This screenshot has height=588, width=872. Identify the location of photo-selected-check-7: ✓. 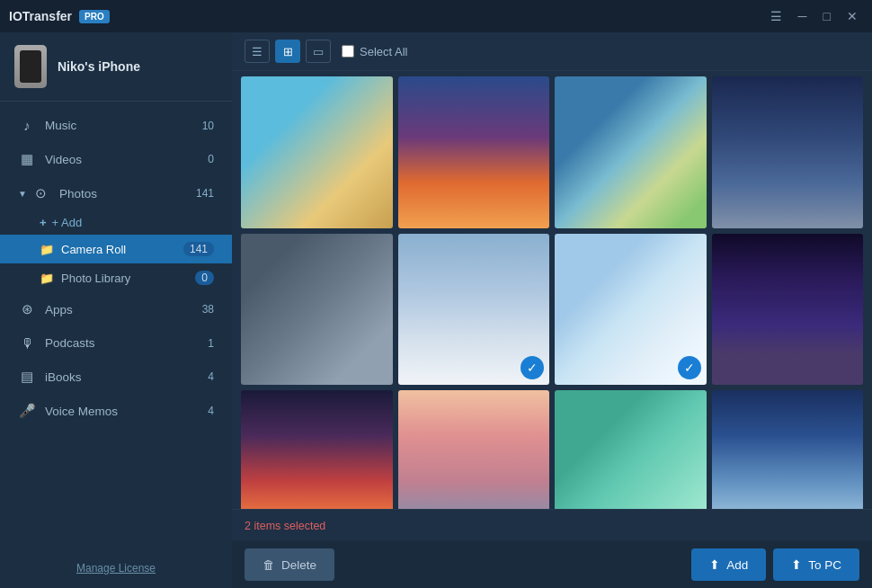
(690, 368).